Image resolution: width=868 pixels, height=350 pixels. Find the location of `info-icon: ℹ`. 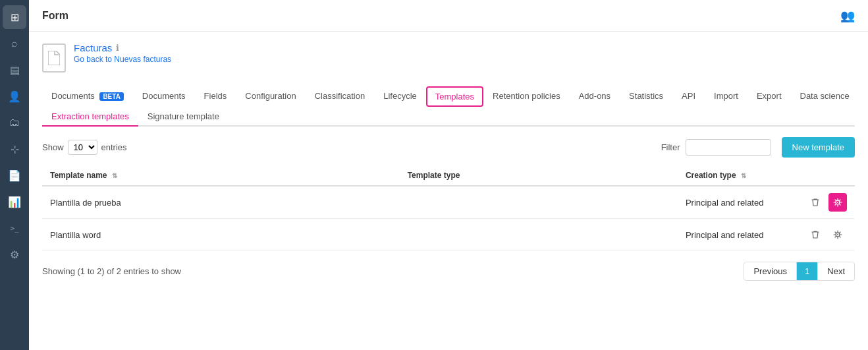

info-icon: ℹ is located at coordinates (117, 47).